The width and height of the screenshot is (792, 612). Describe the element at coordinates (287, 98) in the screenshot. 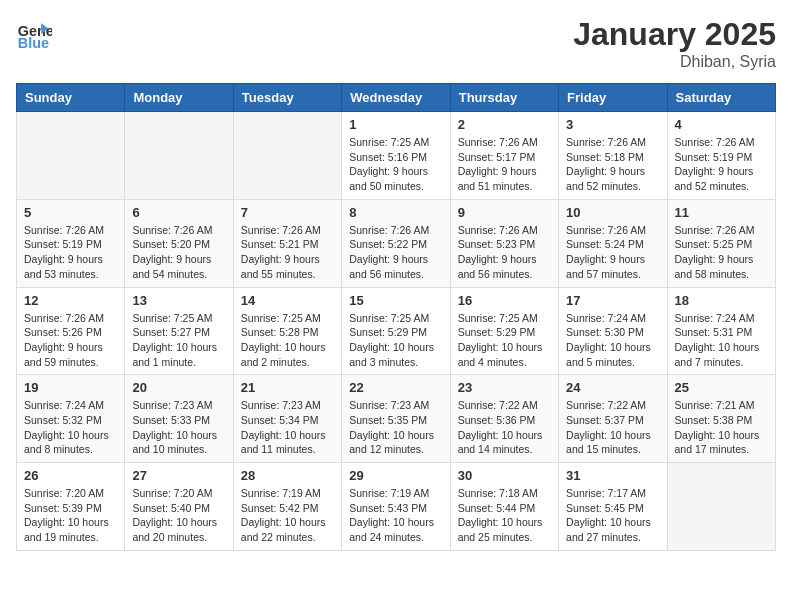

I see `day-of-week-header: Tuesday` at that location.